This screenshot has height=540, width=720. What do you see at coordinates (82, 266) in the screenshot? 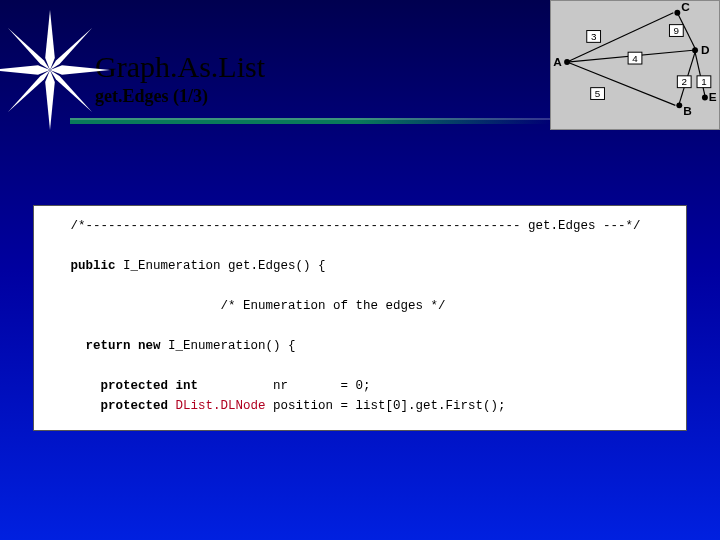
I see `code-keyword: public` at bounding box center [82, 266].